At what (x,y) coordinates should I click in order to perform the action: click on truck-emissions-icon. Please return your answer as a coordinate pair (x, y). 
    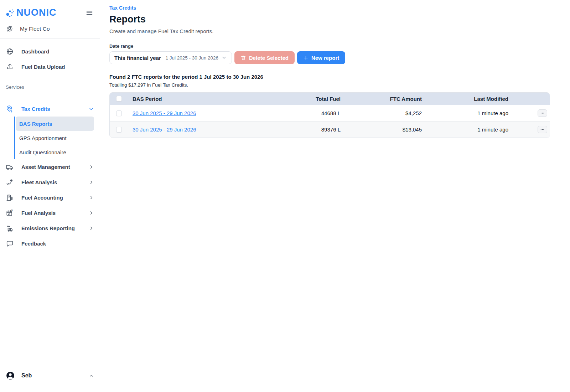
    Looking at the image, I should click on (10, 228).